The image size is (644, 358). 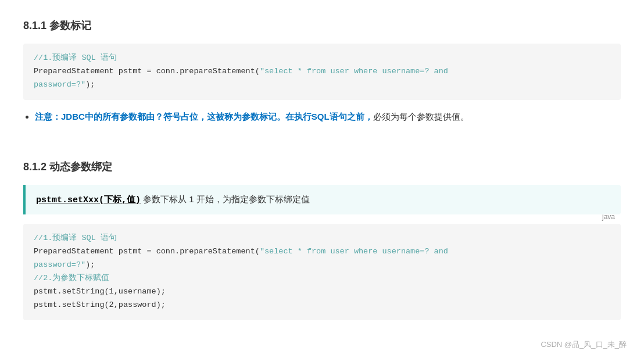 What do you see at coordinates (59, 85) in the screenshot?
I see `code-string-2: password=?"` at bounding box center [59, 85].